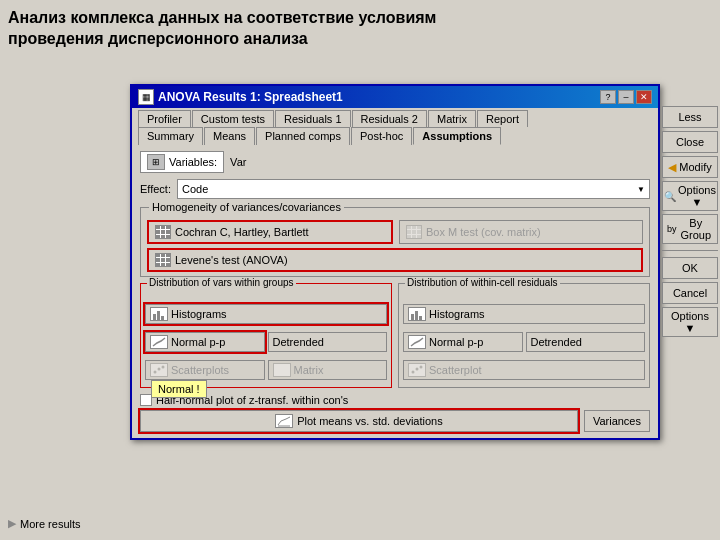 The width and height of the screenshot is (720, 540). What do you see at coordinates (395, 136) in the screenshot?
I see `tab-row-2: Summary Means Planned comps Post-hoc Ass…` at bounding box center [395, 136].